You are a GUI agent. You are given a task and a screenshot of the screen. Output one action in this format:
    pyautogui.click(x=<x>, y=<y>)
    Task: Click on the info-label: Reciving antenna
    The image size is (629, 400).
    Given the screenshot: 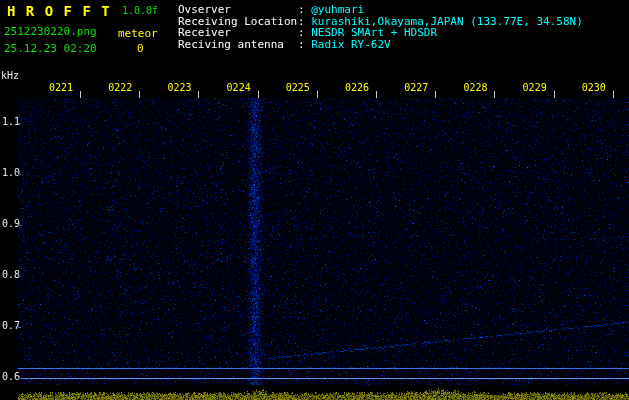 What is the action you would take?
    pyautogui.click(x=238, y=45)
    